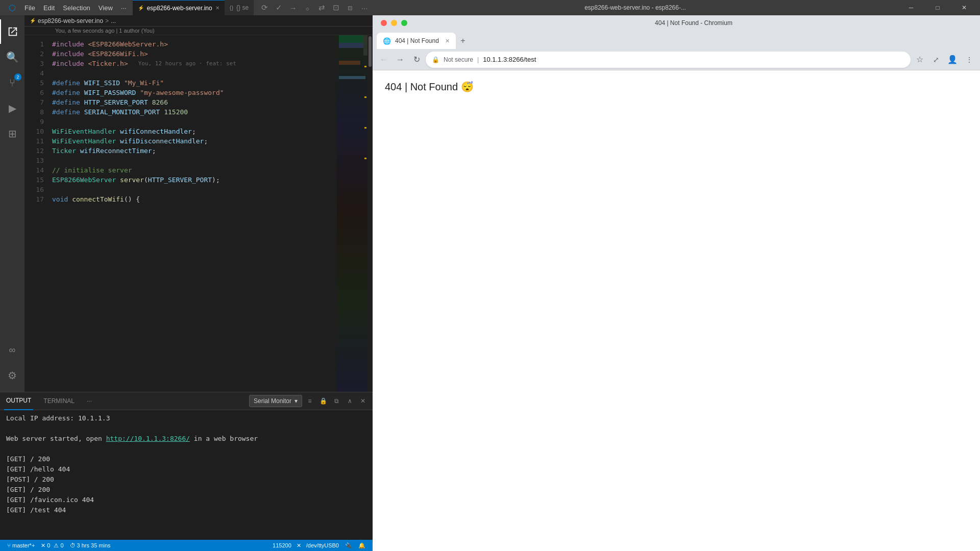 Image resolution: width=980 pixels, height=551 pixels. What do you see at coordinates (186, 480) in the screenshot?
I see `output-line-post: [POST] / 200` at bounding box center [186, 480].